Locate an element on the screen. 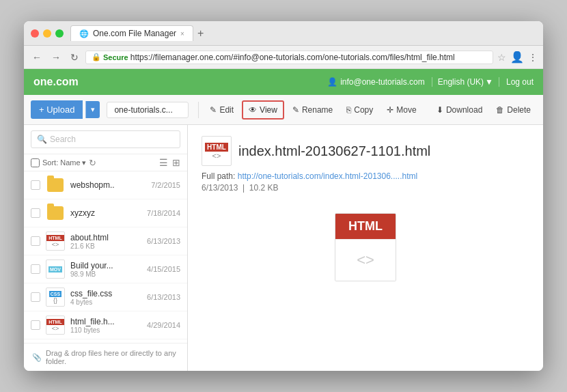 This screenshot has width=567, height=392. title-bar: 🌐 One.com File Manager × + is located at coordinates (284, 33).